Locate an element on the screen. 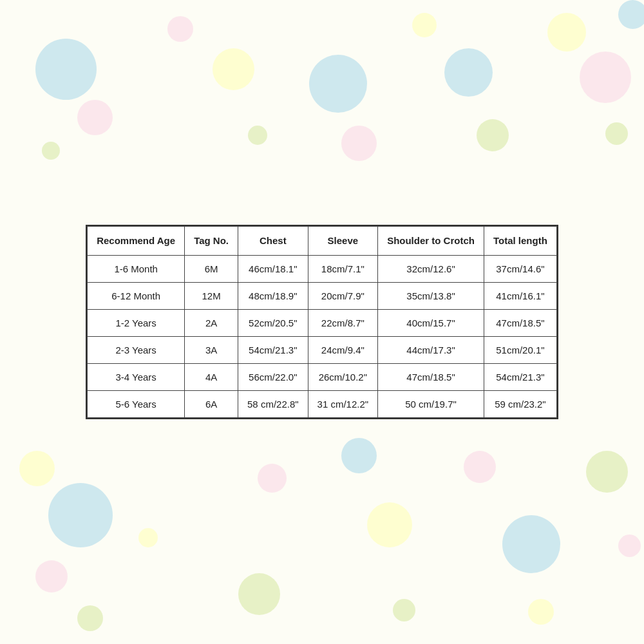  table-cell: 35cm/13.8" is located at coordinates (431, 296).